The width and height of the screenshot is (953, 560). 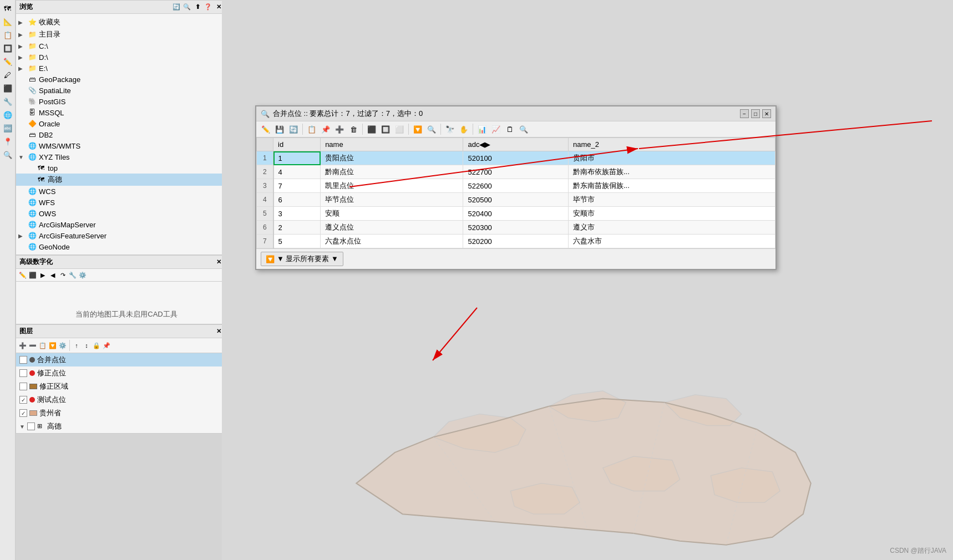 What do you see at coordinates (126, 135) in the screenshot?
I see `tree-item-db2: 🗃 DB2` at bounding box center [126, 135].